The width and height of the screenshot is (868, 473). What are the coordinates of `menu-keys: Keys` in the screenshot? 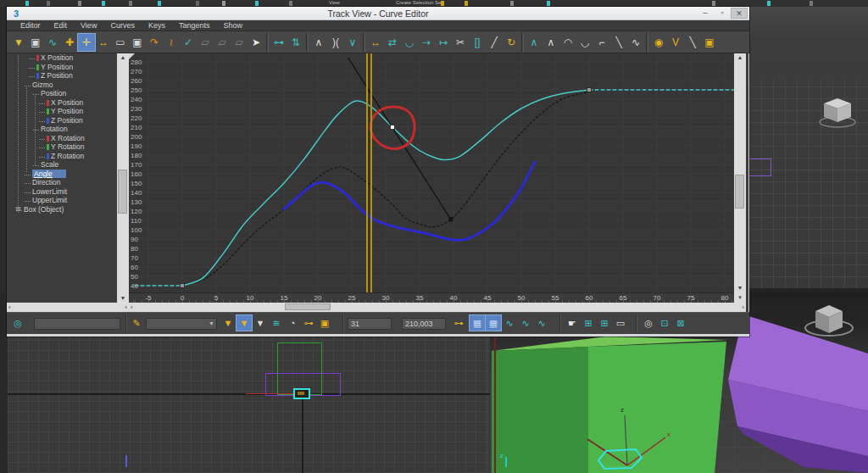 It's located at (157, 25).